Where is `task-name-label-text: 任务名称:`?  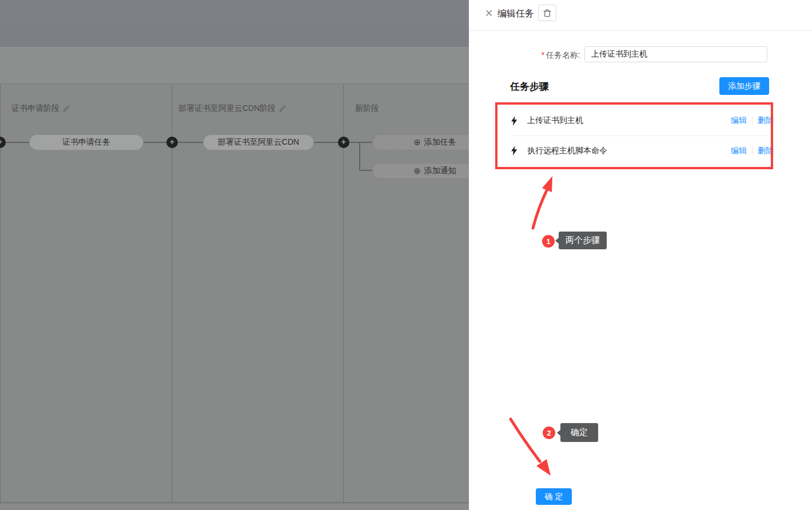
task-name-label-text: 任务名称: is located at coordinates (563, 55).